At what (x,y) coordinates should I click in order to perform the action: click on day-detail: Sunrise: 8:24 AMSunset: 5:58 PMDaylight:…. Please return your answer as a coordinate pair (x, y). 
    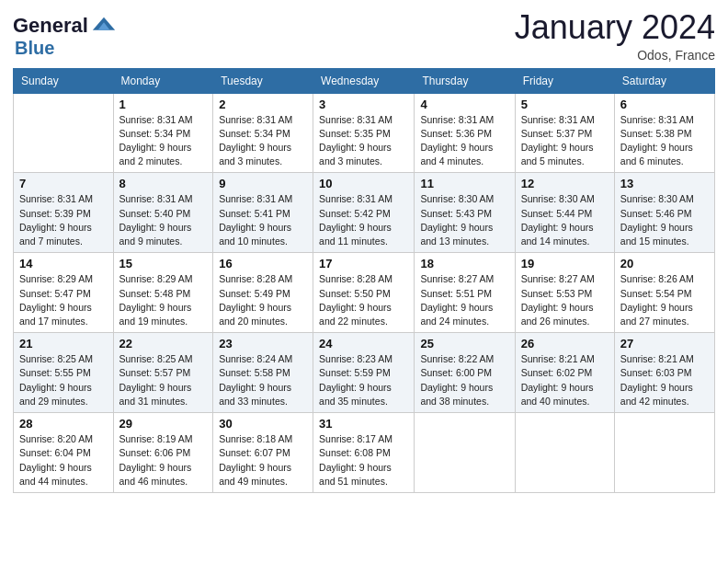
    Looking at the image, I should click on (263, 381).